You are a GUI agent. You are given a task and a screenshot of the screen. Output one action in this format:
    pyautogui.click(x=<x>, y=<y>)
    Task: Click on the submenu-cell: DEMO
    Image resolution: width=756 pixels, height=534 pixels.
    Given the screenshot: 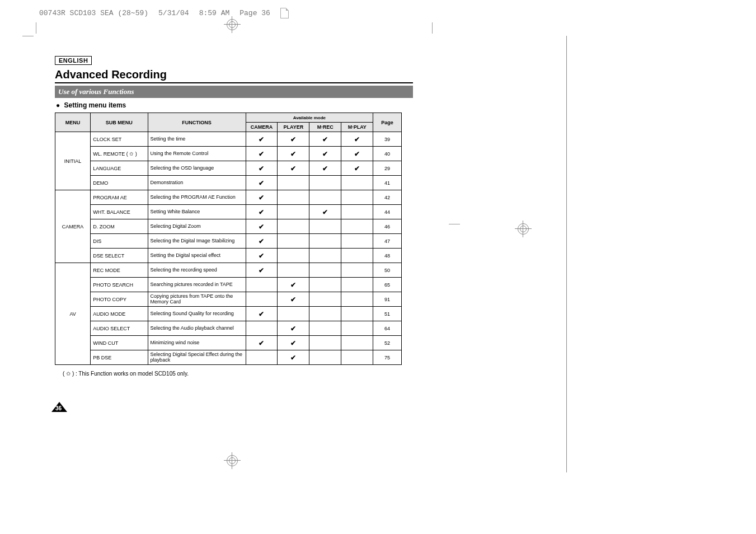 What is the action you would take?
    pyautogui.click(x=119, y=183)
    